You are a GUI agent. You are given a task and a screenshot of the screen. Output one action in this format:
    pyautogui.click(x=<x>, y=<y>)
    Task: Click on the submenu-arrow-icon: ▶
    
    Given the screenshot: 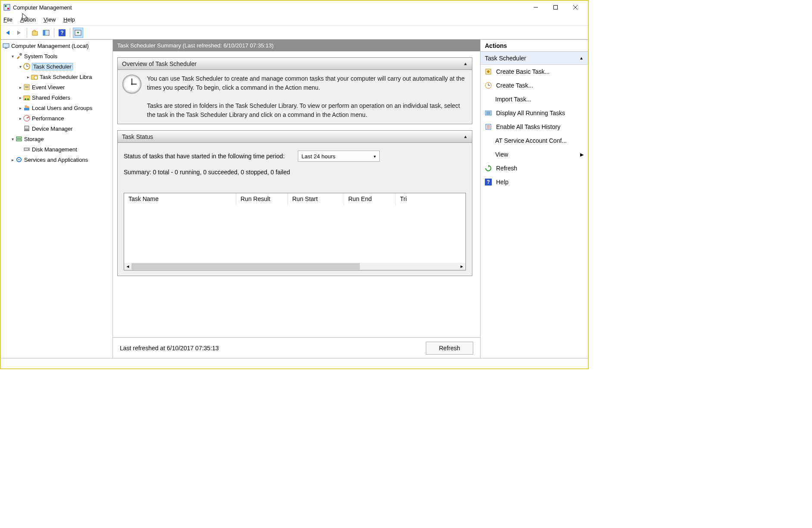 What is the action you would take?
    pyautogui.click(x=582, y=154)
    